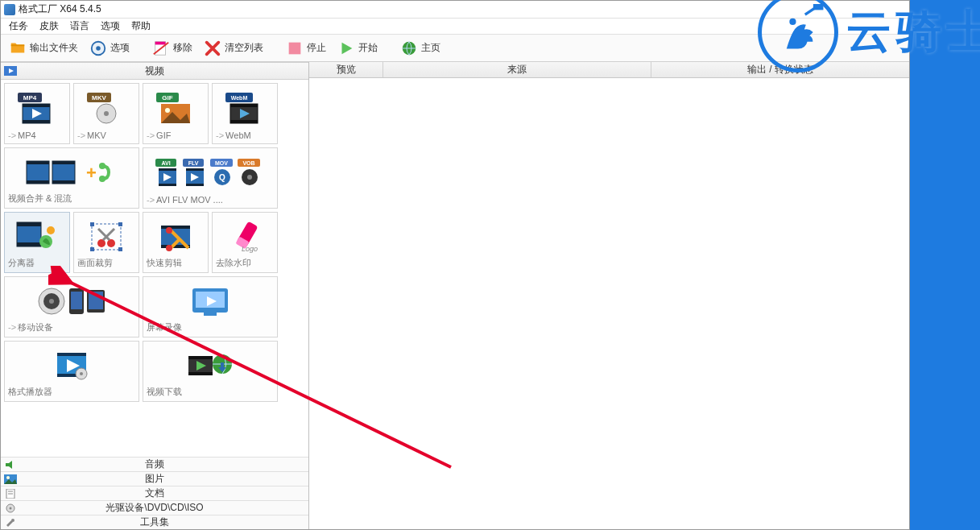  What do you see at coordinates (106, 242) in the screenshot?
I see `tile-crop: 画面裁剪` at bounding box center [106, 242].